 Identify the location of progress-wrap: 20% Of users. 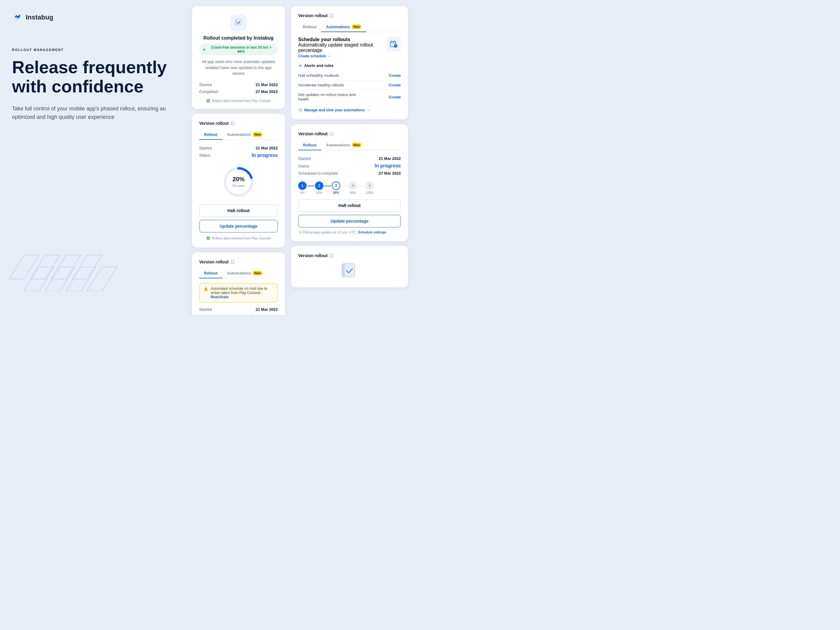
(238, 182).